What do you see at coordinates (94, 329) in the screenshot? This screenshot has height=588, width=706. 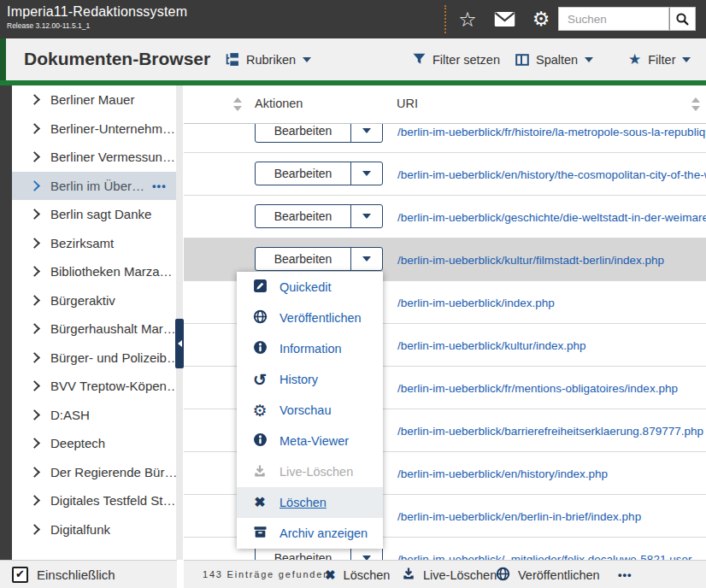 I see `sidebar-item: Bürgerhaushalt Mar… •••` at bounding box center [94, 329].